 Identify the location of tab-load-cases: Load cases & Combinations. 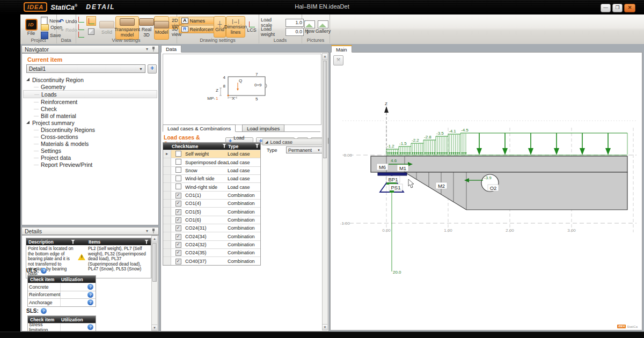
(199, 128).